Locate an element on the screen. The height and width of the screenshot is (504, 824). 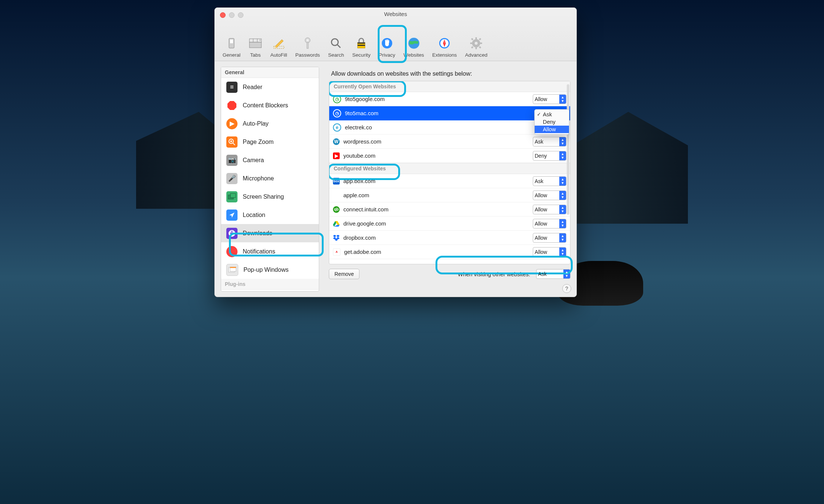
sidebar-section-plugins: Plug-ins is located at coordinates (270, 284).